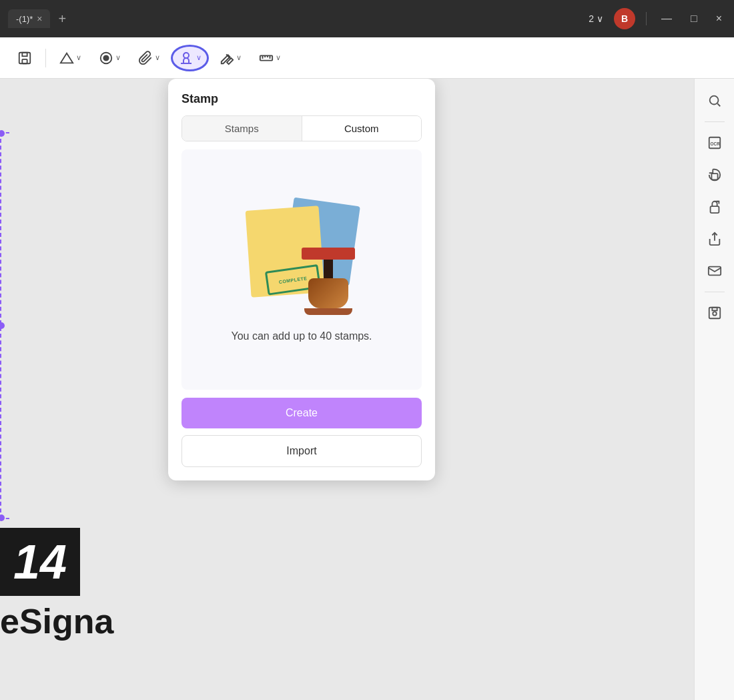  Describe the element at coordinates (302, 128) in the screenshot. I see `stamp-tabs: Stamps Custom` at that location.